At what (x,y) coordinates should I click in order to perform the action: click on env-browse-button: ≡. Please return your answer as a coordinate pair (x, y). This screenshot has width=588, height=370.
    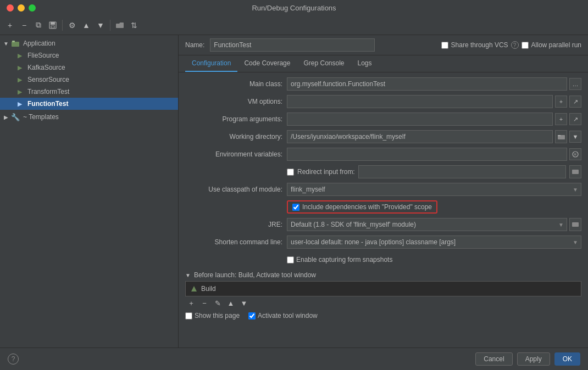
    Looking at the image, I should click on (575, 154).